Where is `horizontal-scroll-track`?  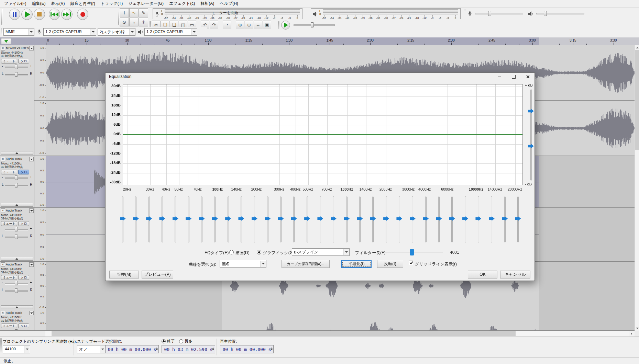 horizontal-scroll-track is located at coordinates (340, 334).